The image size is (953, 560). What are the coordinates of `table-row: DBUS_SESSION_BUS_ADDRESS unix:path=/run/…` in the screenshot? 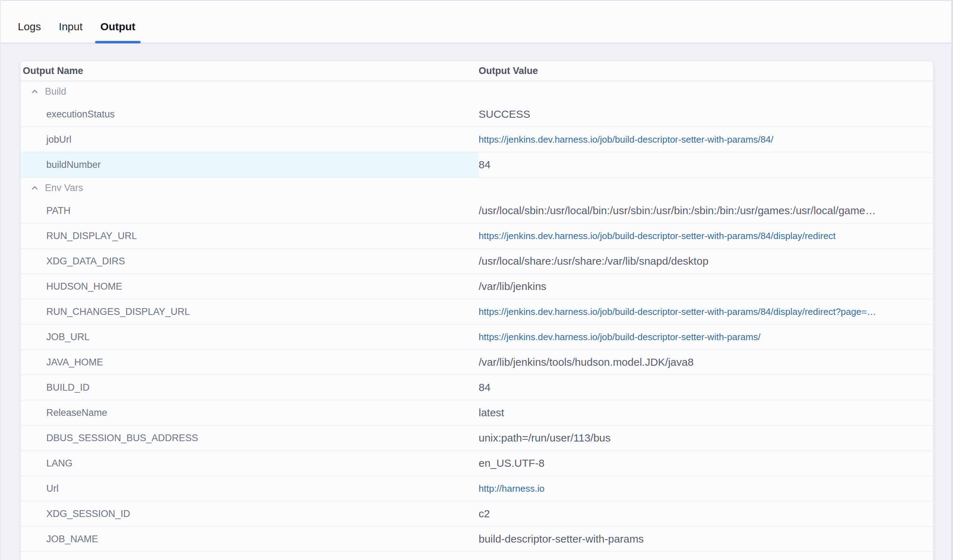 It's located at (477, 438).